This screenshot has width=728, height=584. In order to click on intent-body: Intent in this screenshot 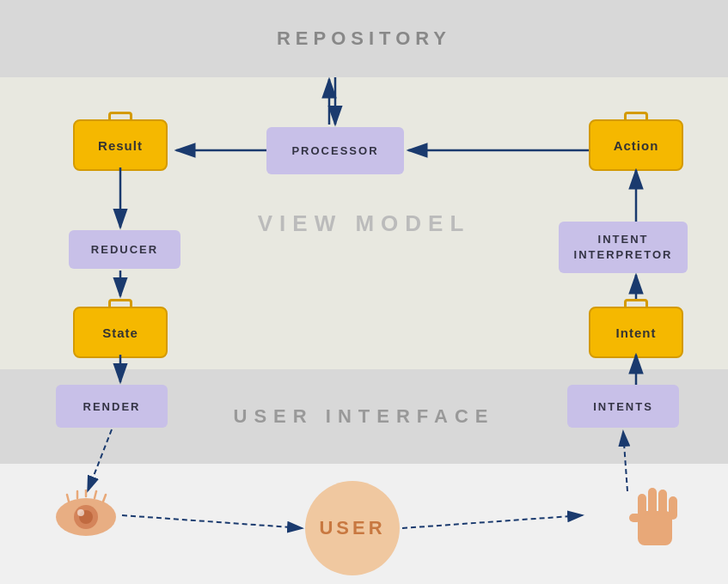, I will do `click(636, 332)`.